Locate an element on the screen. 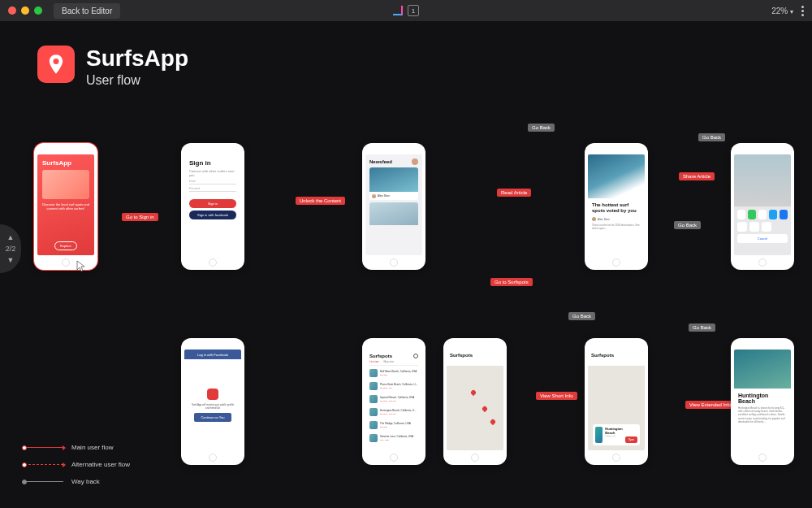 The width and height of the screenshot is (812, 508). signin-title: Sign in is located at coordinates (213, 163).